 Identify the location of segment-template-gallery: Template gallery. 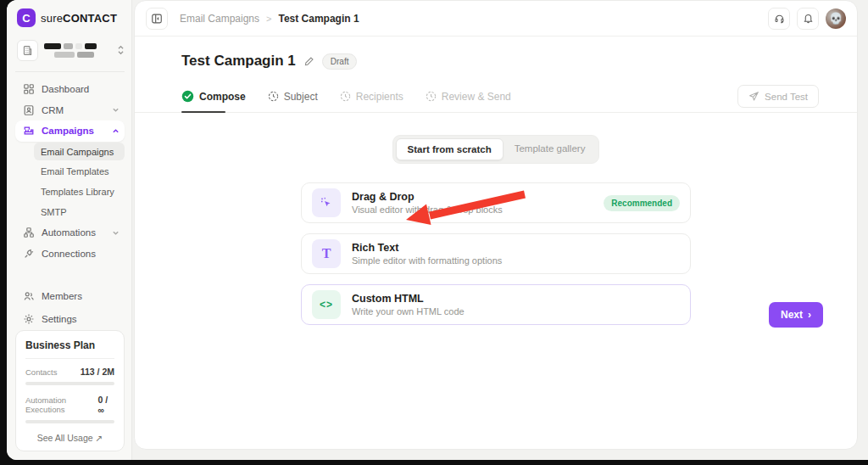
(550, 149).